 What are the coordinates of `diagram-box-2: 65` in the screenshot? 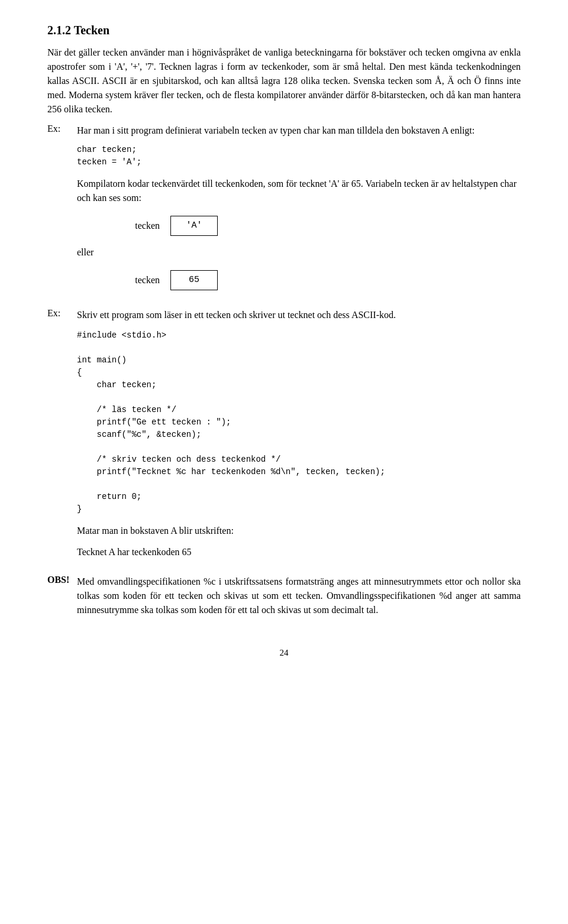 It's located at (194, 280).